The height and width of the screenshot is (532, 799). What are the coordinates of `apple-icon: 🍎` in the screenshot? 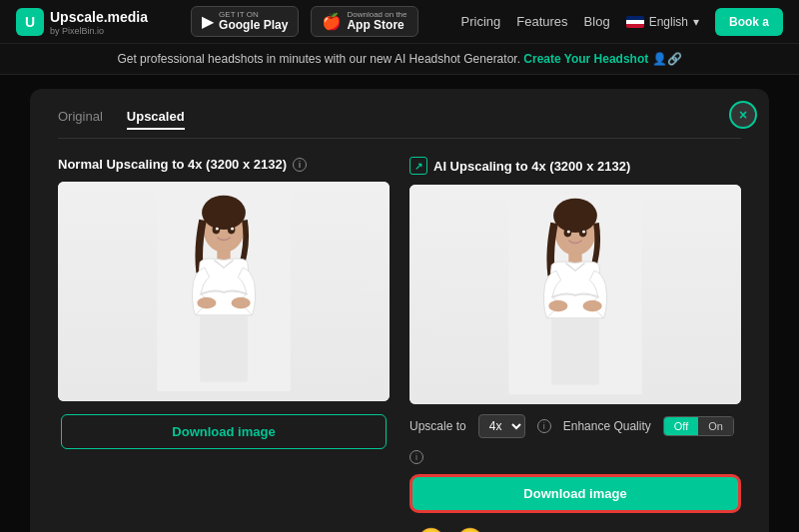 It's located at (332, 22).